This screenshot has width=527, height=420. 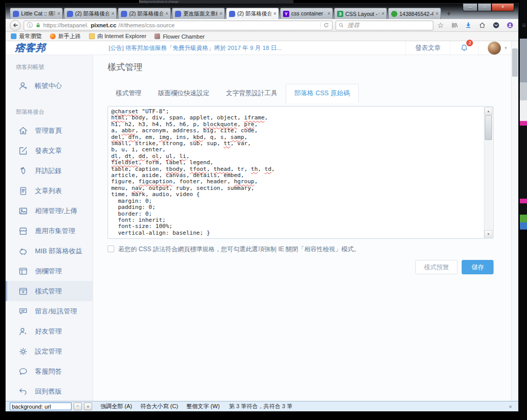 What do you see at coordinates (252, 94) in the screenshot?
I see `style-manager-tab: 文字背景設計工具` at bounding box center [252, 94].